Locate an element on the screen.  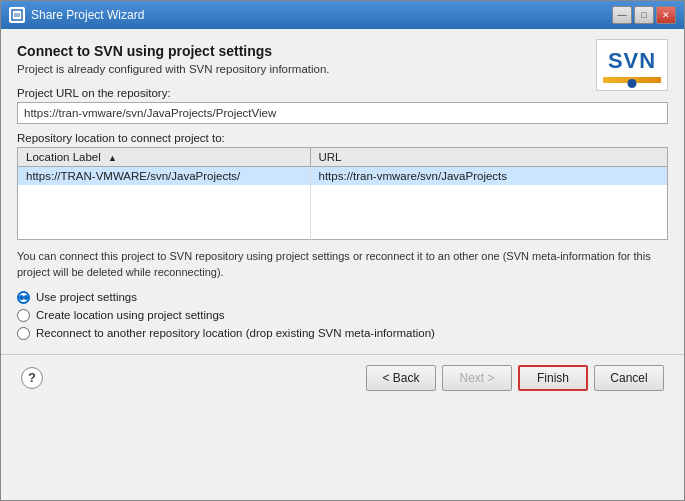
close-button: ✕ is located at coordinates (666, 15).